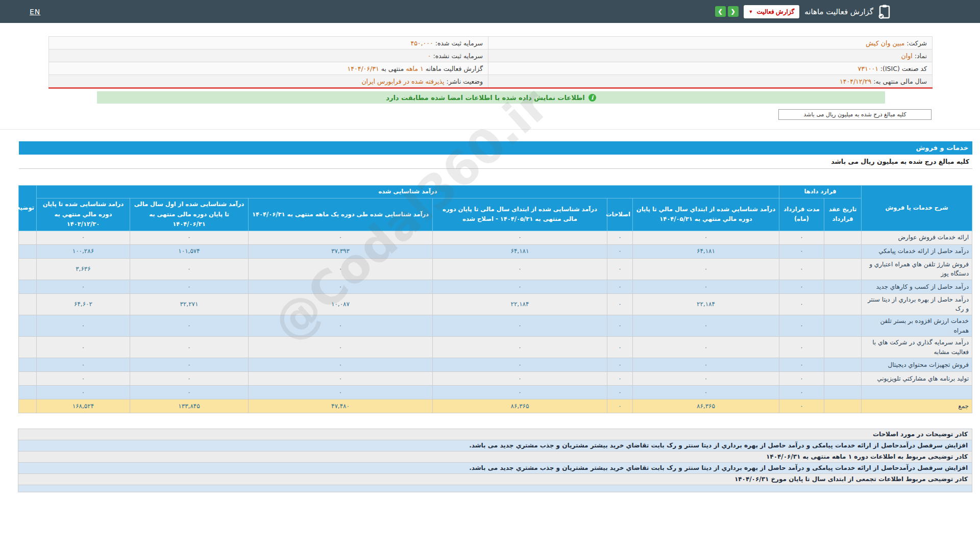 This screenshot has width=980, height=551. Describe the element at coordinates (485, 98) in the screenshot. I see `signature-match-text: اطلاعات نمایش داده شده با اطلاعات امضا ش…` at that location.